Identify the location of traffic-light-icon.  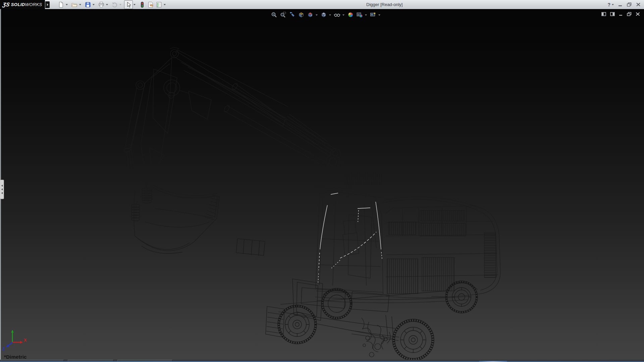
(142, 5).